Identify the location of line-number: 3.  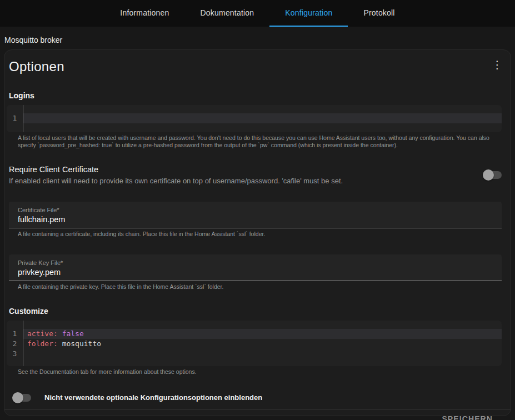
(14, 354).